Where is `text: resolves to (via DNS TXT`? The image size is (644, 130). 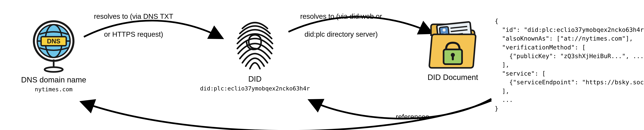 text: resolves to (via DNS TXT is located at coordinates (134, 16).